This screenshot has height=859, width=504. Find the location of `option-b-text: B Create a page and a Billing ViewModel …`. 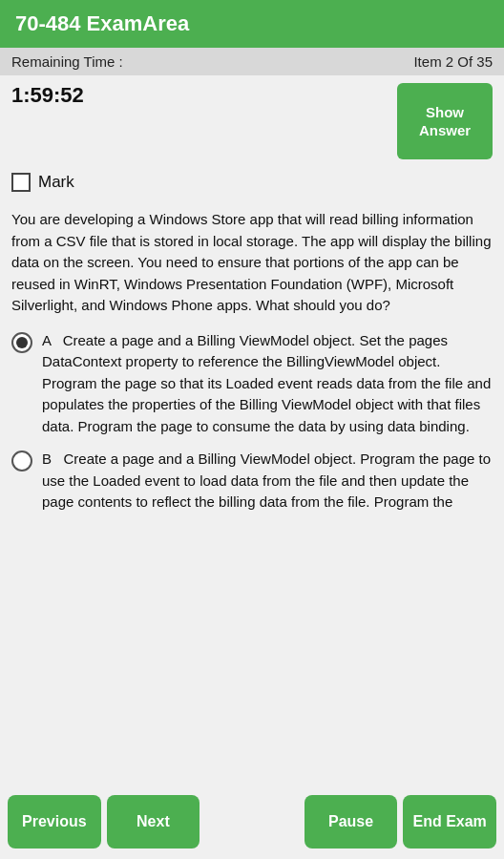

option-b-text: B Create a page and a Billing ViewModel … is located at coordinates (267, 481).